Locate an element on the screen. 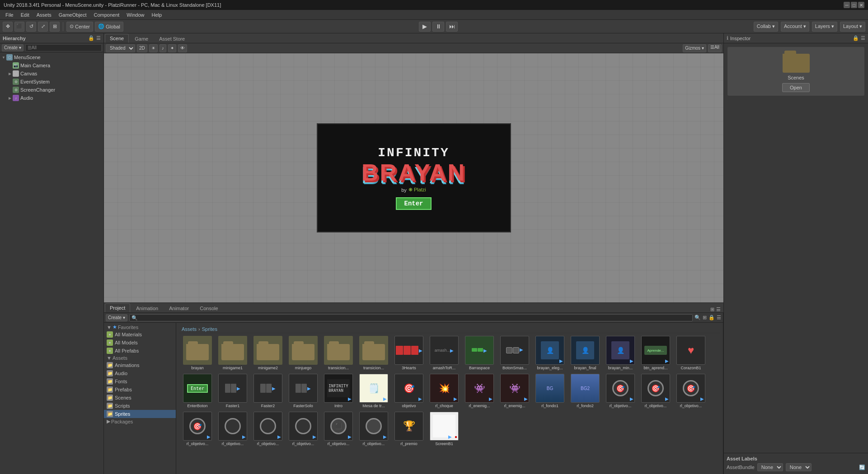  layers-button: Layers ▾ is located at coordinates (825, 27).